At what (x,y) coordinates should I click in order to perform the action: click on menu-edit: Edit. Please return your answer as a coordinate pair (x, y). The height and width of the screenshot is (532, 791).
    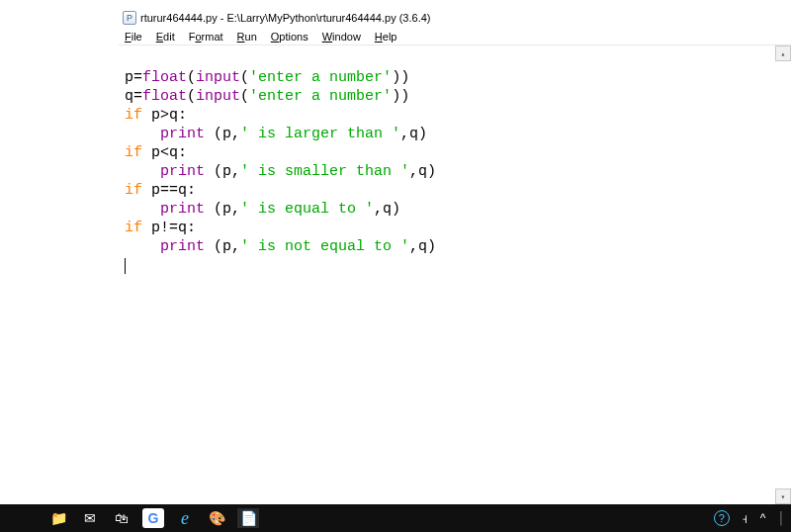
    Looking at the image, I should click on (166, 37).